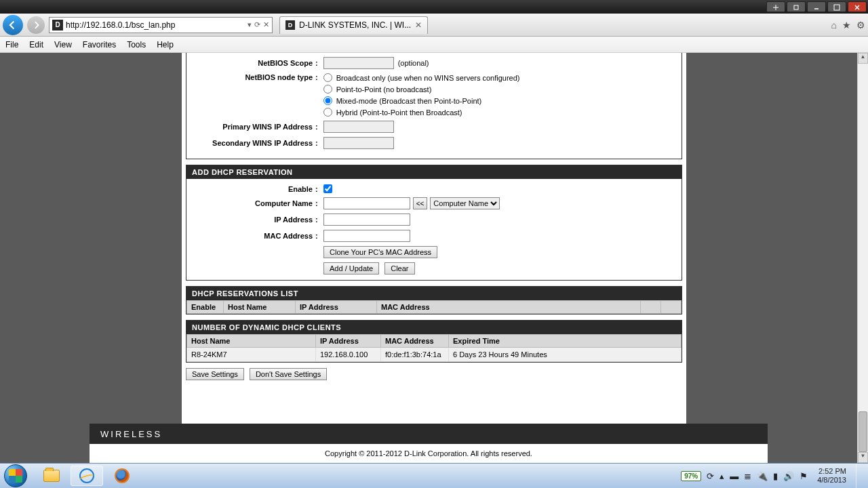  Describe the element at coordinates (351, 268) in the screenshot. I see `add-update-button: Add / Update` at that location.